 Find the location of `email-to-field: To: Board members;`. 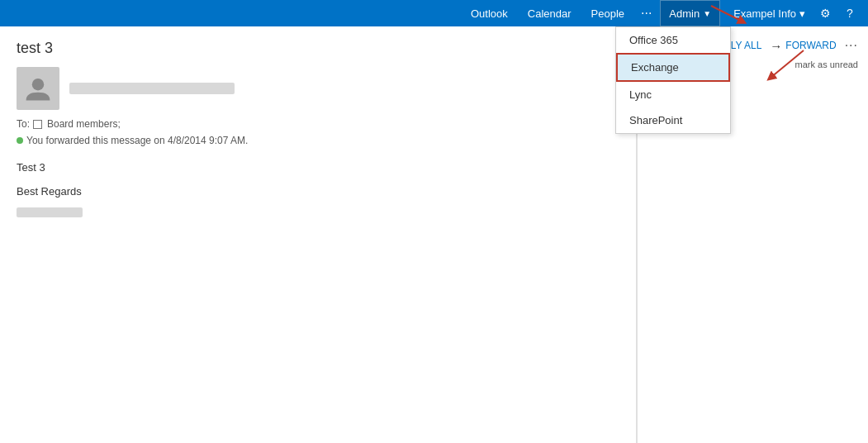

email-to-field: To: Board members; is located at coordinates (318, 124).